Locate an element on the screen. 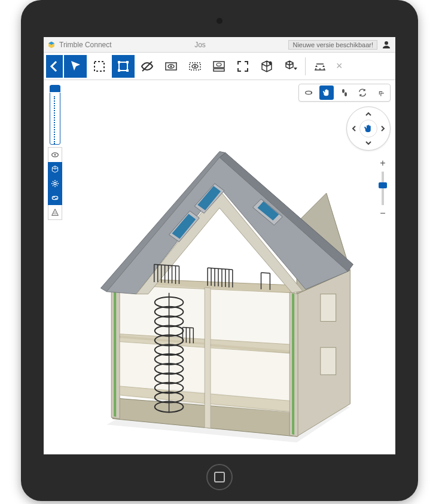  tablet-home-button is located at coordinates (220, 477).